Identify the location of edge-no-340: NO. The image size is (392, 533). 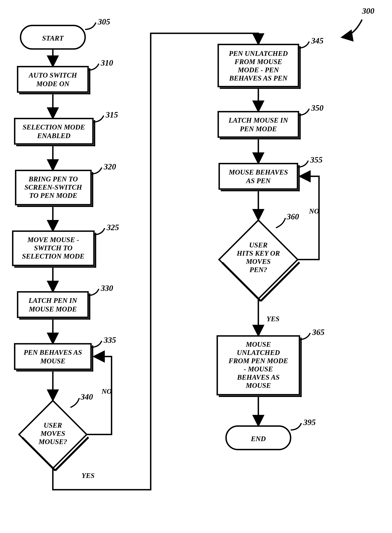
(107, 391).